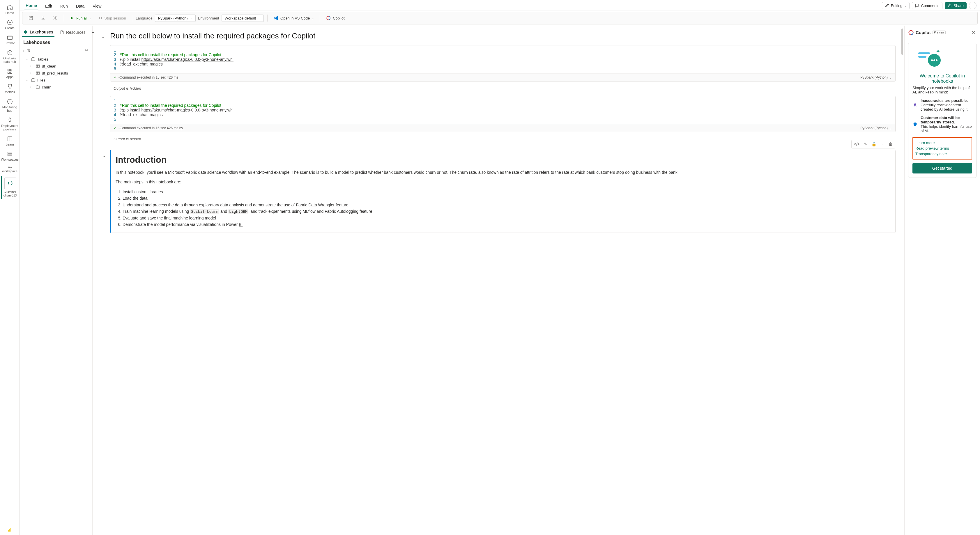 Image resolution: width=980 pixels, height=535 pixels. What do you see at coordinates (973, 5) in the screenshot?
I see `user-avatar` at bounding box center [973, 5].